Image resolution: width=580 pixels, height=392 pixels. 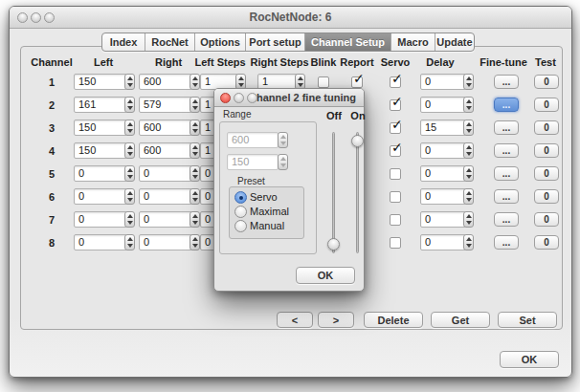 I want to click on tab-rocnet: RocNet, so click(x=170, y=42).